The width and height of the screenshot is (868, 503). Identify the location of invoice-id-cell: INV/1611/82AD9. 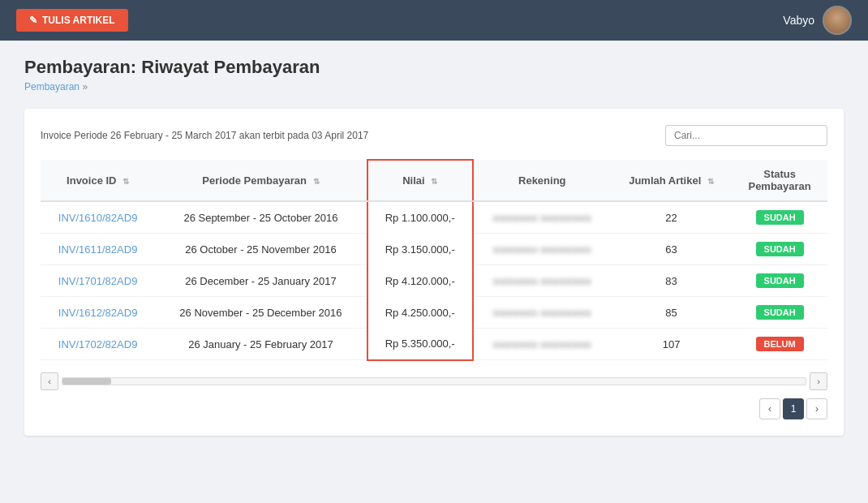
(97, 250).